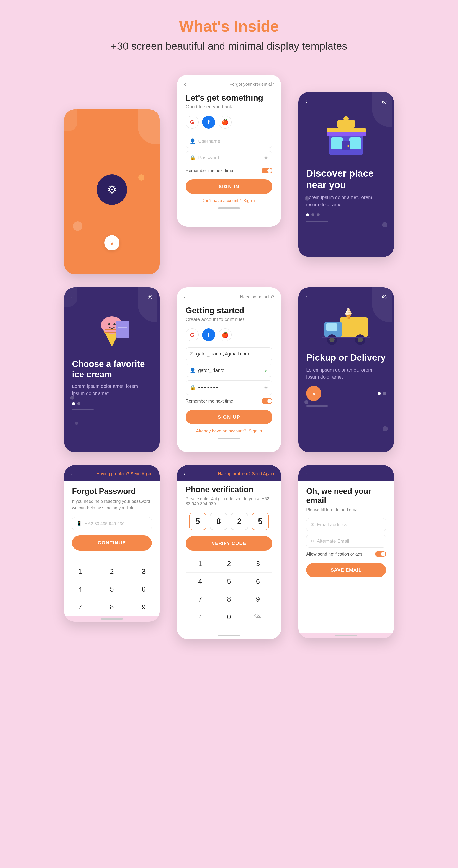 The width and height of the screenshot is (458, 868). I want to click on email-value: gatot_irianto@gmail.com, so click(232, 354).